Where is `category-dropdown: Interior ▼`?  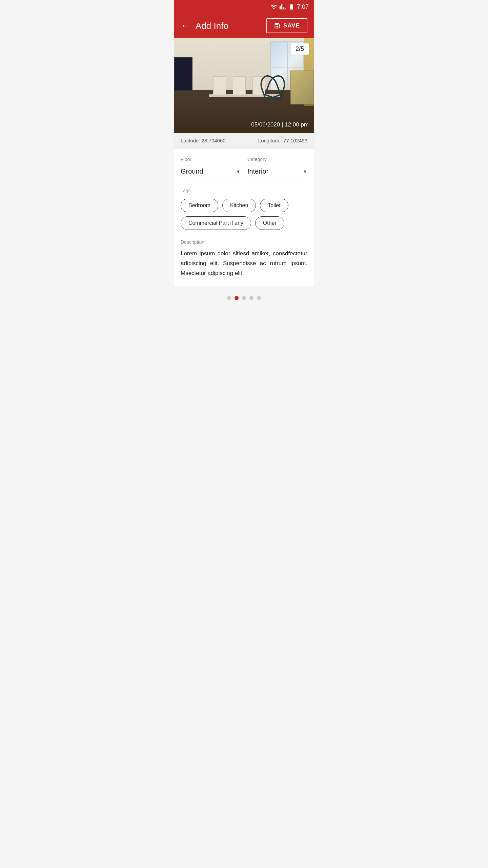 category-dropdown: Interior ▼ is located at coordinates (277, 172).